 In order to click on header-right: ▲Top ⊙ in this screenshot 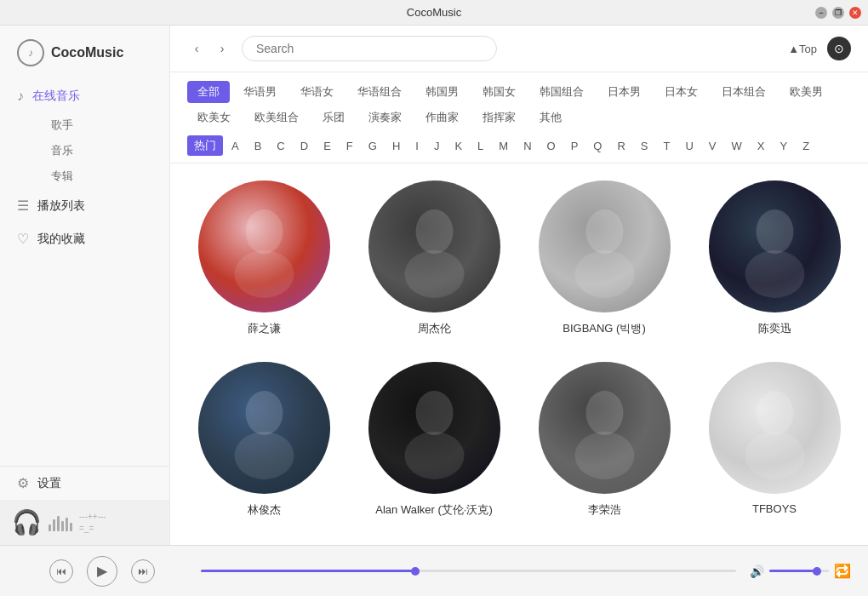, I will do `click(819, 49)`.